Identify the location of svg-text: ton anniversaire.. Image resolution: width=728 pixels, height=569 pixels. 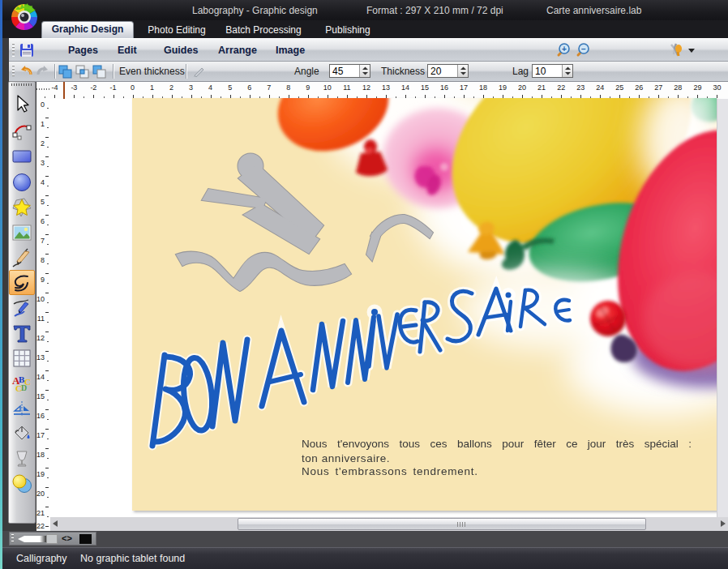
(345, 459).